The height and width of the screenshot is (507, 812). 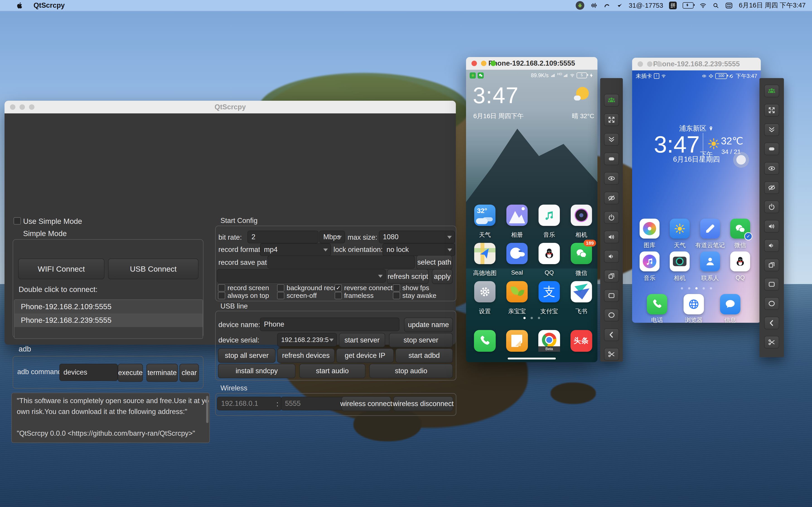 What do you see at coordinates (162, 373) in the screenshot?
I see `terminate-button: terminate` at bounding box center [162, 373].